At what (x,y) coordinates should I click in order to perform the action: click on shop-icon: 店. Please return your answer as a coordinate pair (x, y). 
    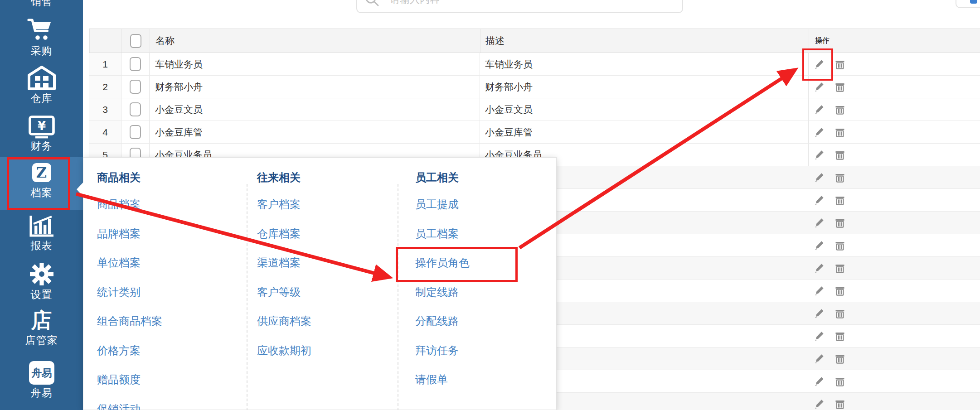
    Looking at the image, I should click on (42, 320).